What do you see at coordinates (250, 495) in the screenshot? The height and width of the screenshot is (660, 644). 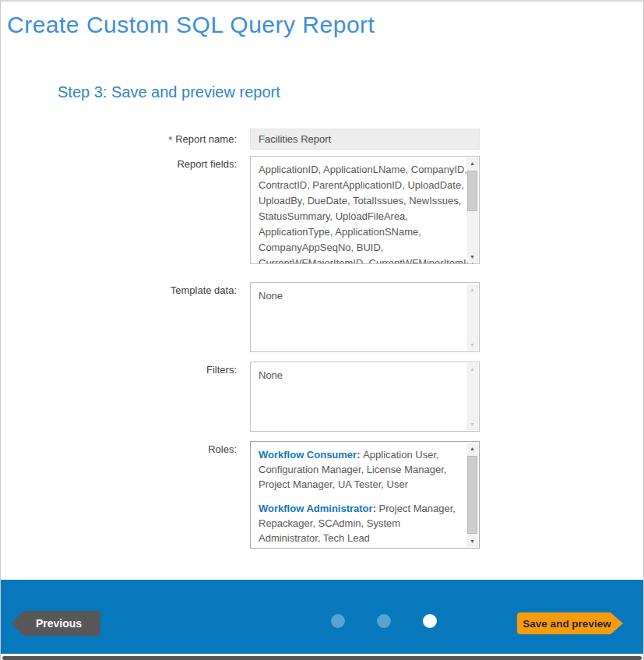 I see `roles-row: Roles: Workflow ConsumerApplication User…` at bounding box center [250, 495].